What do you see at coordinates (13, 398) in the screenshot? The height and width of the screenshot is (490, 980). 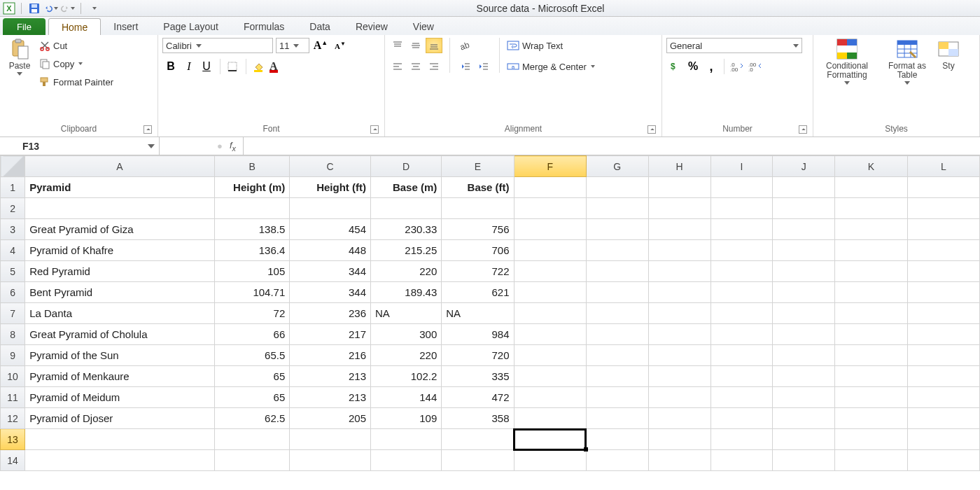 I see `row-header: 11` at bounding box center [13, 398].